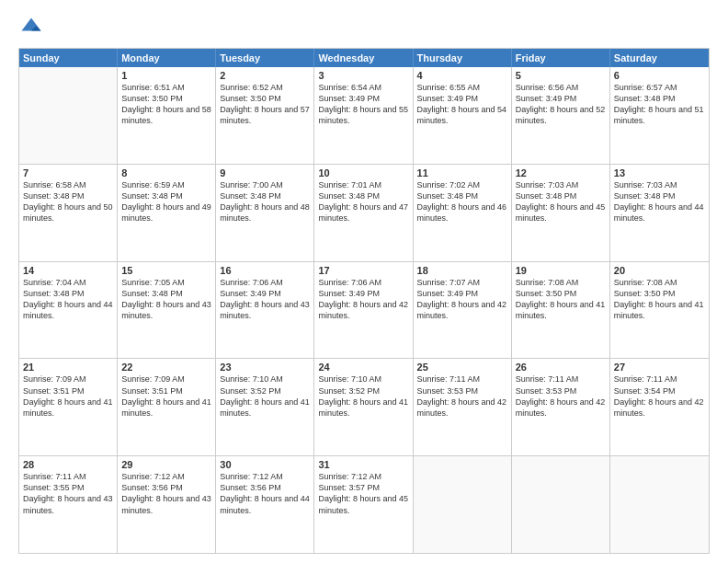 Image resolution: width=728 pixels, height=563 pixels. What do you see at coordinates (265, 105) in the screenshot?
I see `cell-detail: Sunrise: 6:52 AM Sunset: 3:50 PM Dayligh…` at bounding box center [265, 105].